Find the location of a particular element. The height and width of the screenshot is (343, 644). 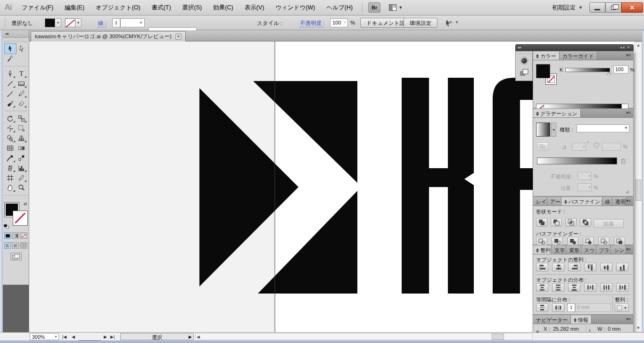

mesh-tool is located at coordinates (10, 148).